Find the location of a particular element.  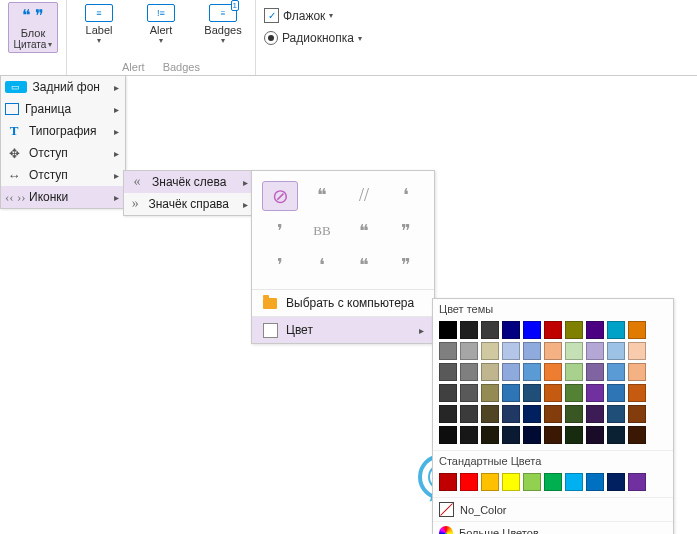

badges-button: ≡1 Badges ▾ is located at coordinates (223, 24).